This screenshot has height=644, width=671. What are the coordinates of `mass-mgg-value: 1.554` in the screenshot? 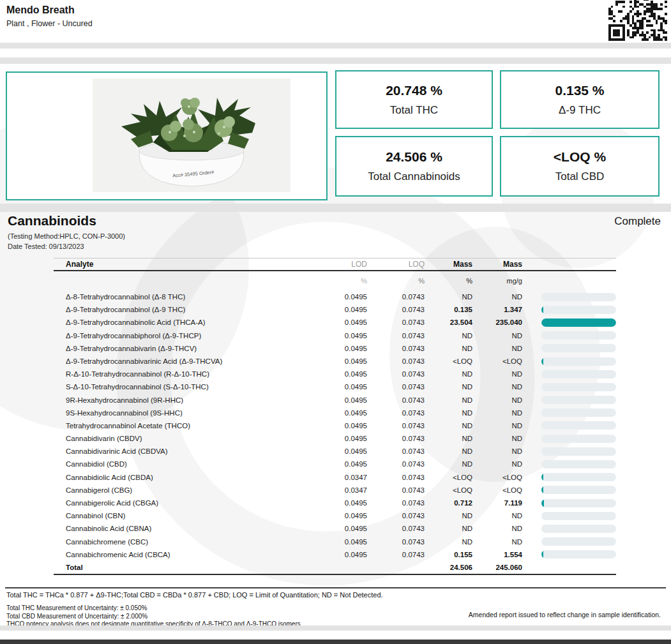 It's located at (497, 555).